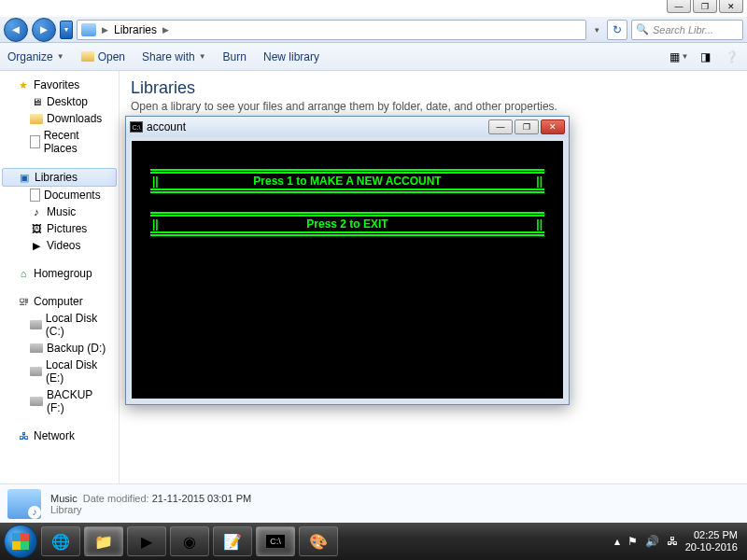 Image resolution: width=747 pixels, height=560 pixels. Describe the element at coordinates (60, 195) in the screenshot. I see `sidebar-item-documents: Documents` at that location.